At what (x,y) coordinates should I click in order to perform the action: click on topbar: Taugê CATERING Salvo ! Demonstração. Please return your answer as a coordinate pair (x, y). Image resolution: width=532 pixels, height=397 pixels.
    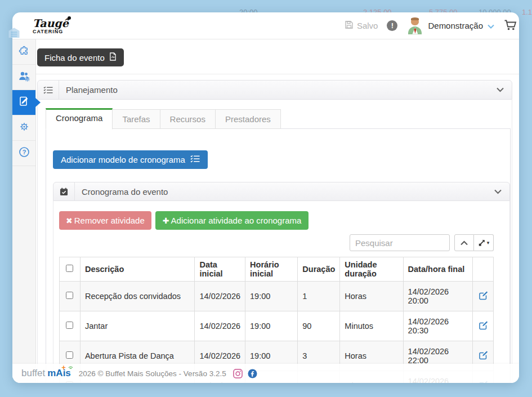
    Looking at the image, I should click on (266, 26).